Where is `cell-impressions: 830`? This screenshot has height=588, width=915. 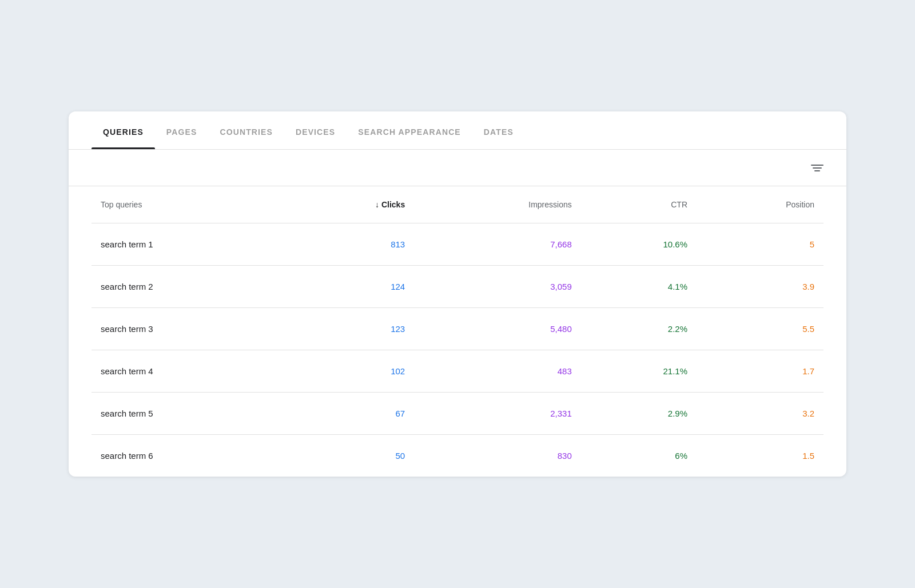
cell-impressions: 830 is located at coordinates (498, 456).